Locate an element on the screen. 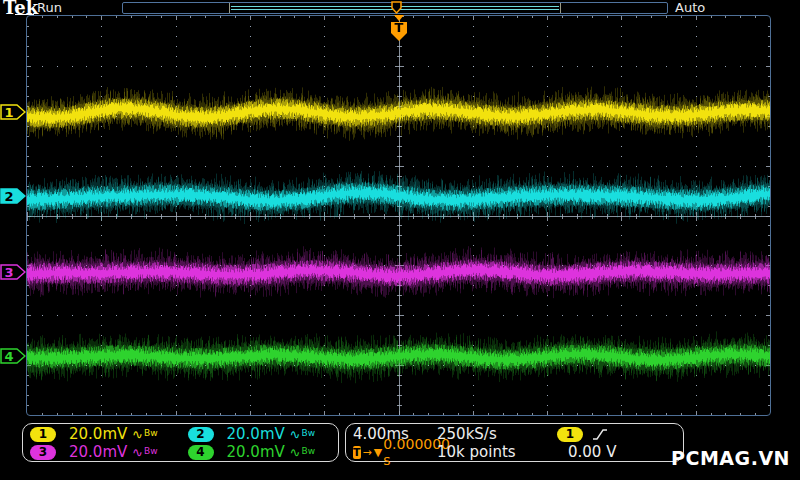  arrow-down-icon: ▼ is located at coordinates (378, 452).